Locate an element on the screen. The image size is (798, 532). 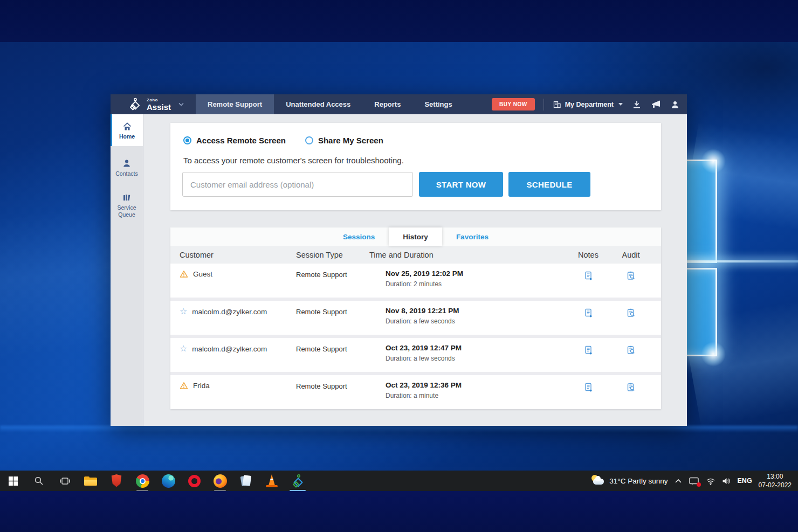
nav-tab-reports: Reports is located at coordinates (387, 105).